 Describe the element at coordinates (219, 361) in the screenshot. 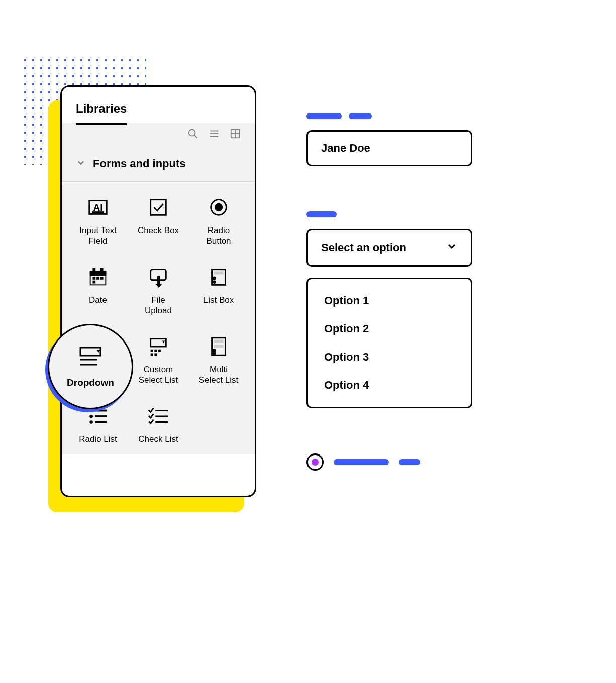

I see `lib-item-multi-select-list: Multi Select List` at that location.